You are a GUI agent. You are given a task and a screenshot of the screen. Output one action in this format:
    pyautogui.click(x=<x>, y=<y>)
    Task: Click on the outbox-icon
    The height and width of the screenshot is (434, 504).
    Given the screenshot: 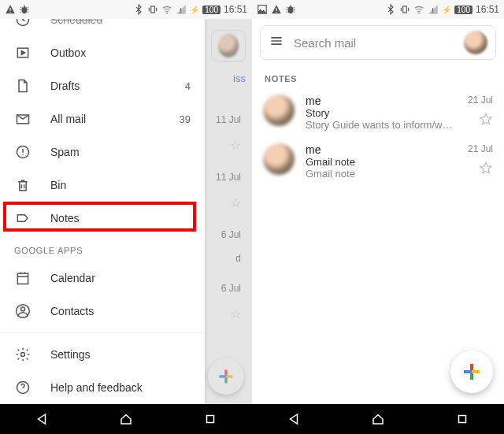 What is the action you would take?
    pyautogui.click(x=23, y=53)
    